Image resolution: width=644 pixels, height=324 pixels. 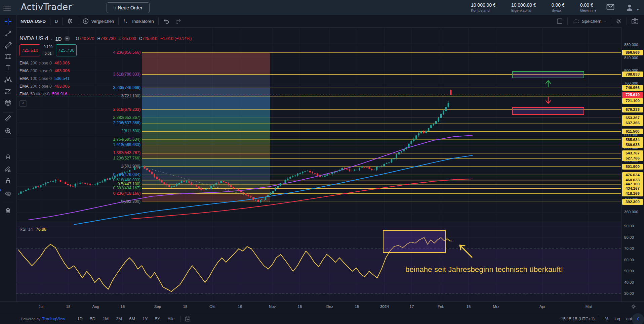 I want to click on fib-level-label: 2.382(653.367), so click(x=107, y=118).